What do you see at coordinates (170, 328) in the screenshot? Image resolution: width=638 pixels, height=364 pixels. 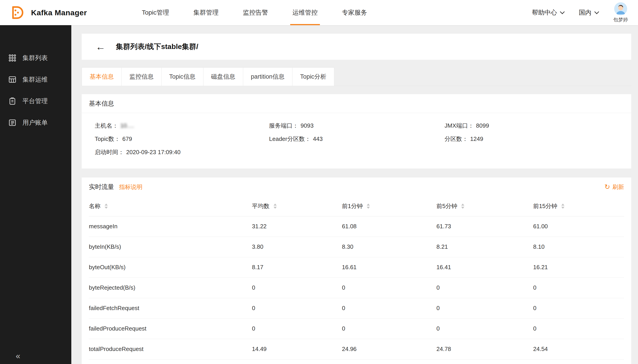 I see `metric-name-cell: failedProduceRequest` at bounding box center [170, 328].